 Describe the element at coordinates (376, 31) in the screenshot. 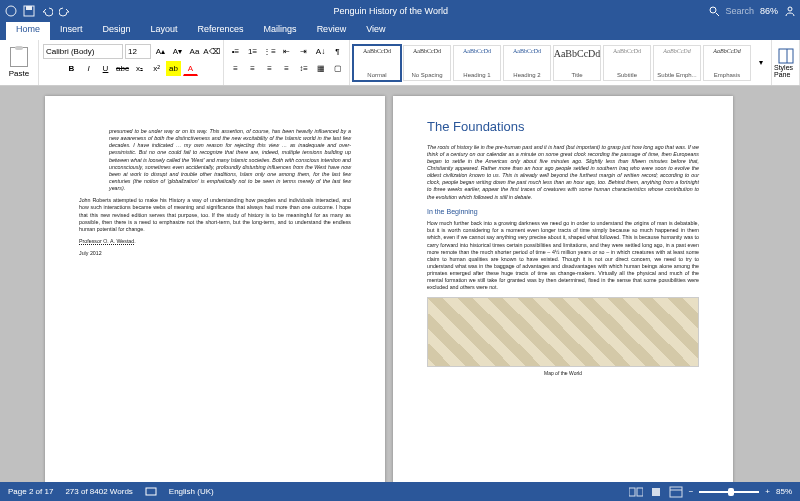

I see `tab-view: View` at that location.